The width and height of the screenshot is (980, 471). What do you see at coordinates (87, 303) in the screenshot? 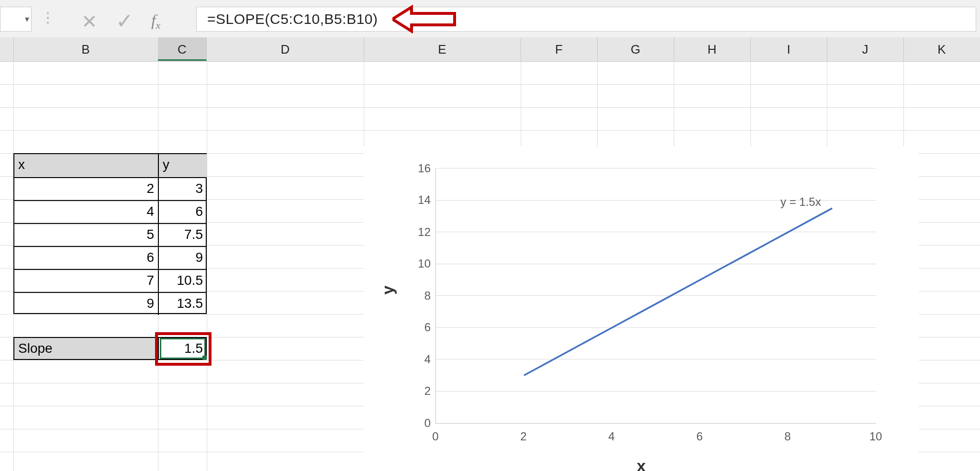
I see `cell-x: 9` at bounding box center [87, 303].